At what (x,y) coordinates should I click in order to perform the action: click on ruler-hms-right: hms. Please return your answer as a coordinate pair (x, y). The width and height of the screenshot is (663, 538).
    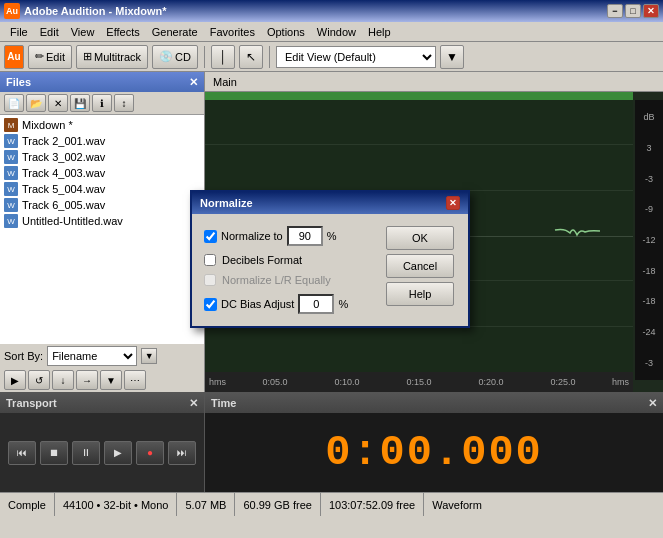
    Looking at the image, I should click on (614, 382).